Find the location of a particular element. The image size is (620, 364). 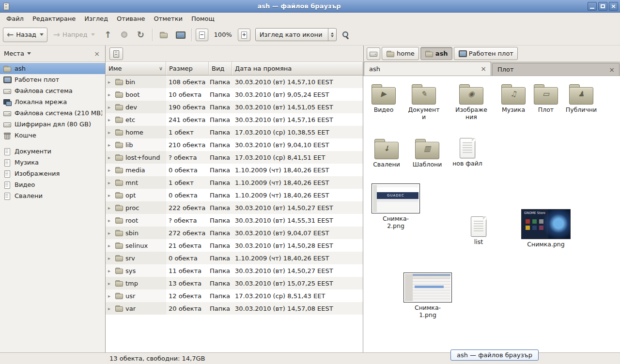

location-toggle-button is located at coordinates (116, 54).